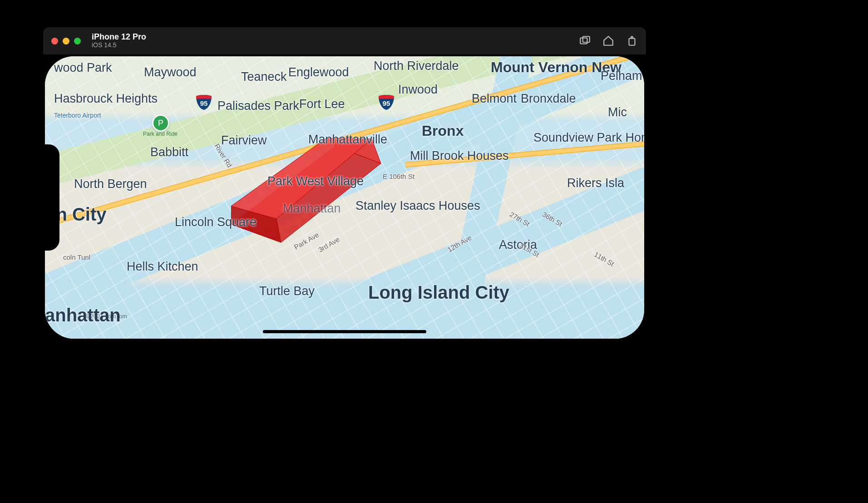 This screenshot has width=868, height=503. What do you see at coordinates (632, 41) in the screenshot?
I see `rotate-icon` at bounding box center [632, 41].